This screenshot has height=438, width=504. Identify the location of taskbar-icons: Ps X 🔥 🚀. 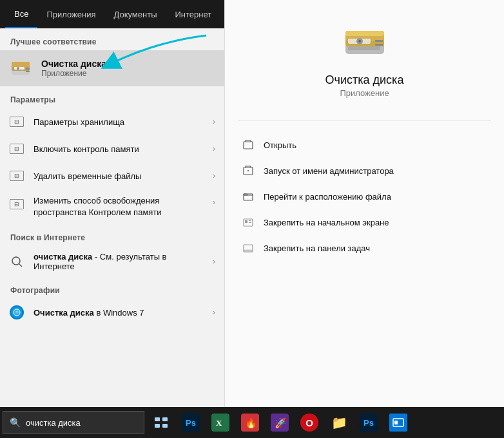
(280, 423).